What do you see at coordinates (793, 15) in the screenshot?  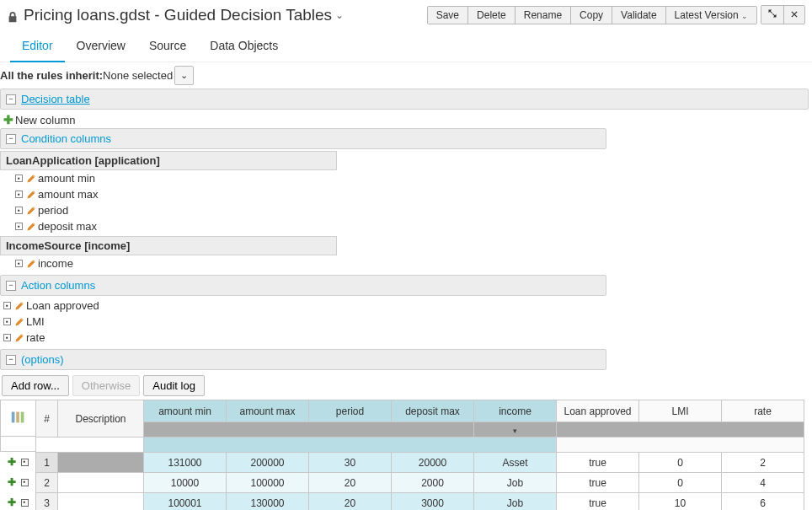 I see `close-button` at bounding box center [793, 15].